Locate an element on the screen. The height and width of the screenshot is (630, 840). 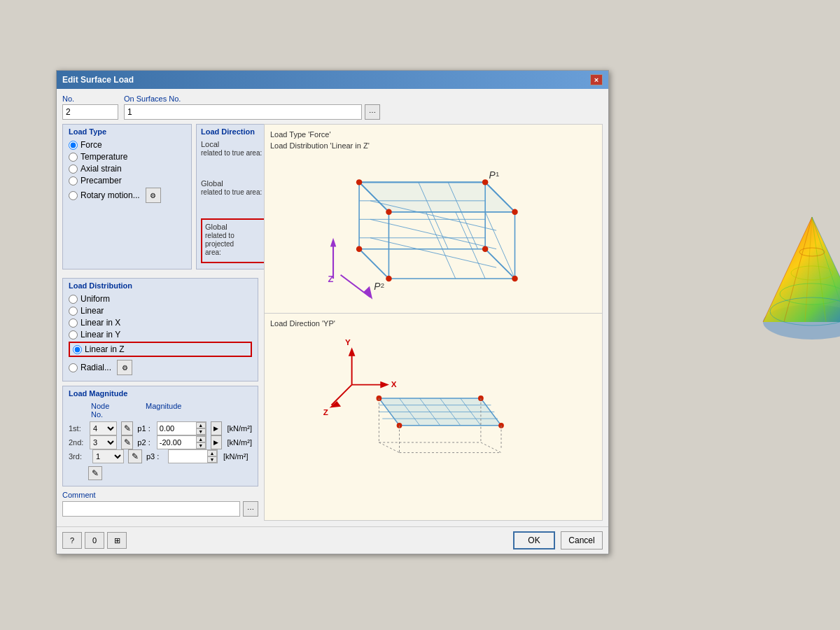
no-input is located at coordinates (90, 112).